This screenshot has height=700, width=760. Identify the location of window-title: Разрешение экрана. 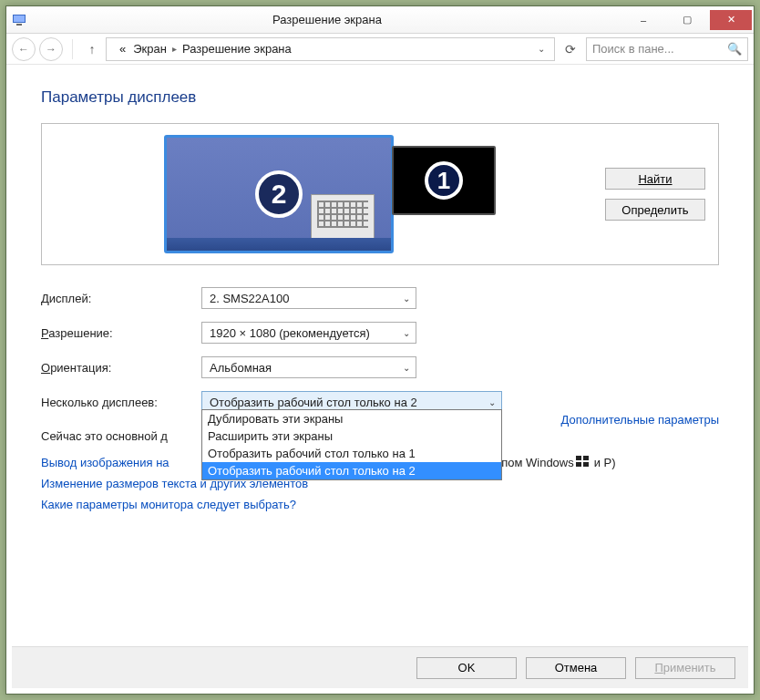
(327, 20).